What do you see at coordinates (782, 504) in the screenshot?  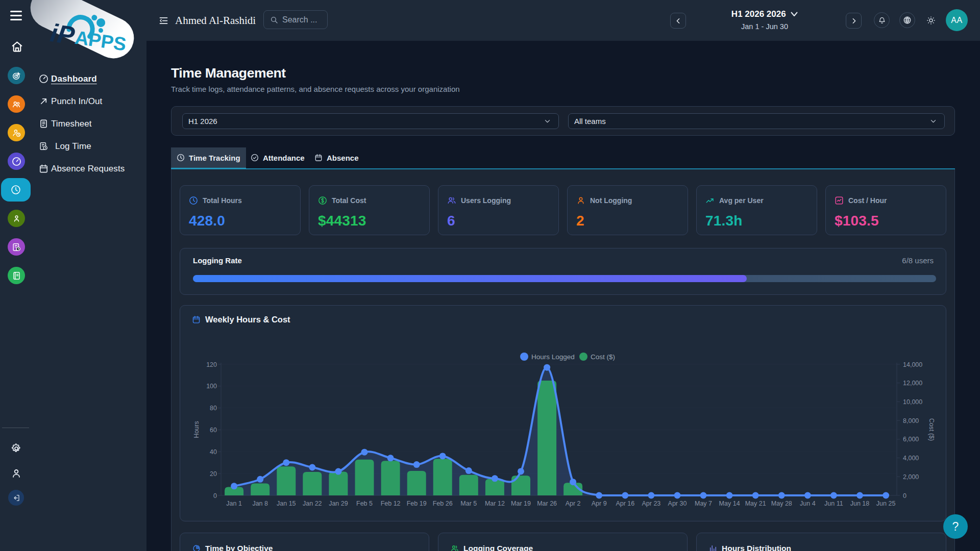 I see `svg-text: May 28` at bounding box center [782, 504].